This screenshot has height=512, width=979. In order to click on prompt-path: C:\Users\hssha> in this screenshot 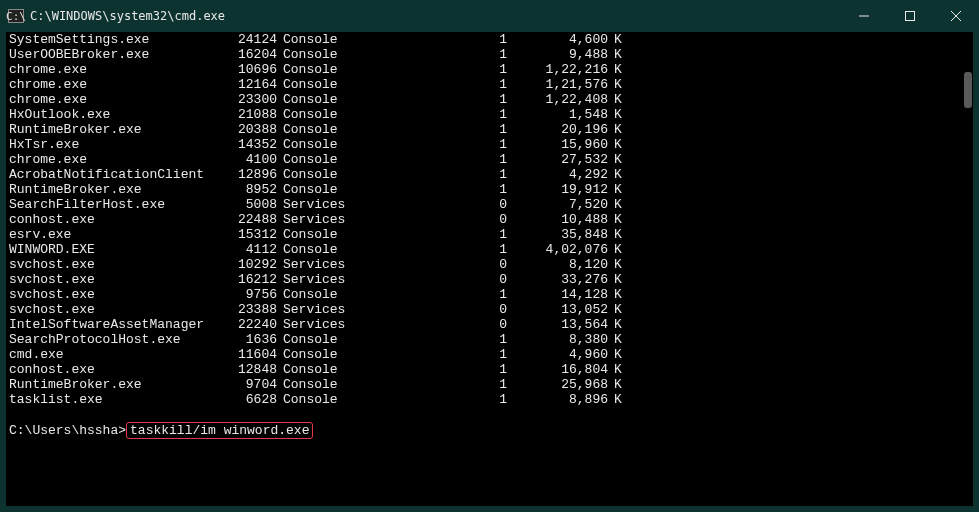, I will do `click(68, 430)`.